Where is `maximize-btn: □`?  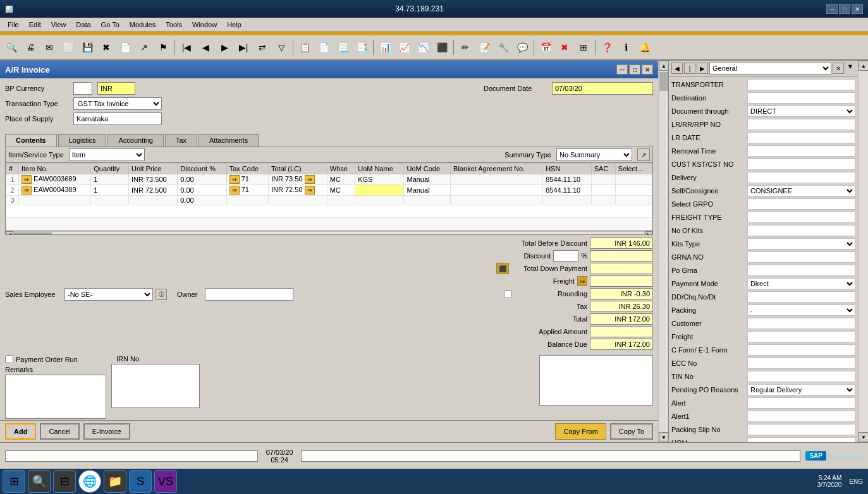
maximize-btn: □ is located at coordinates (845, 9).